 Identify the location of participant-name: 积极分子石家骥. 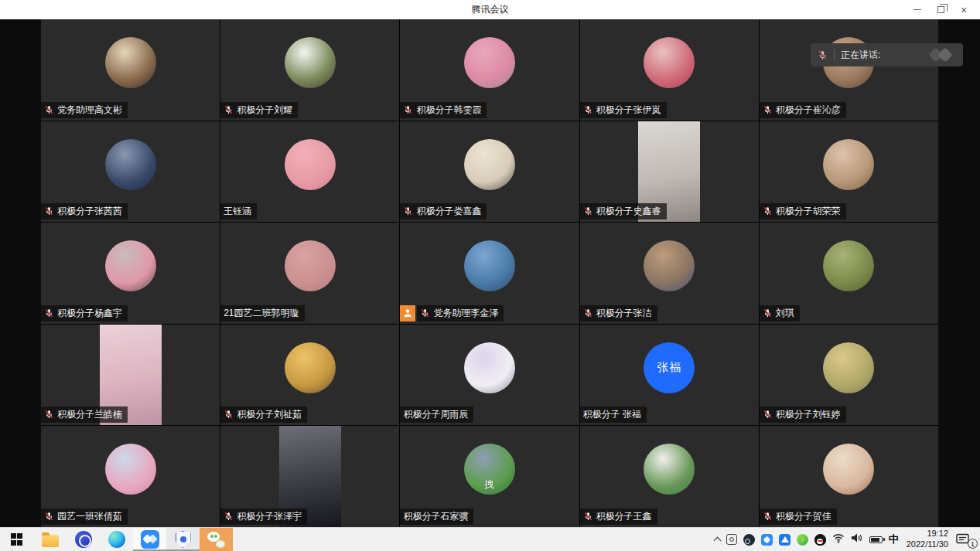
(435, 516).